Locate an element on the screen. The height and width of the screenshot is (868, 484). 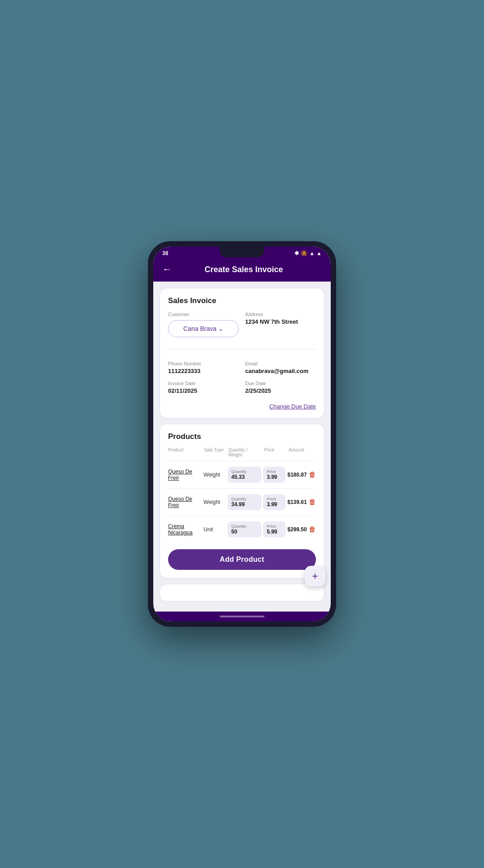
product-name-2: Crema Nicaragua is located at coordinates (185, 529).